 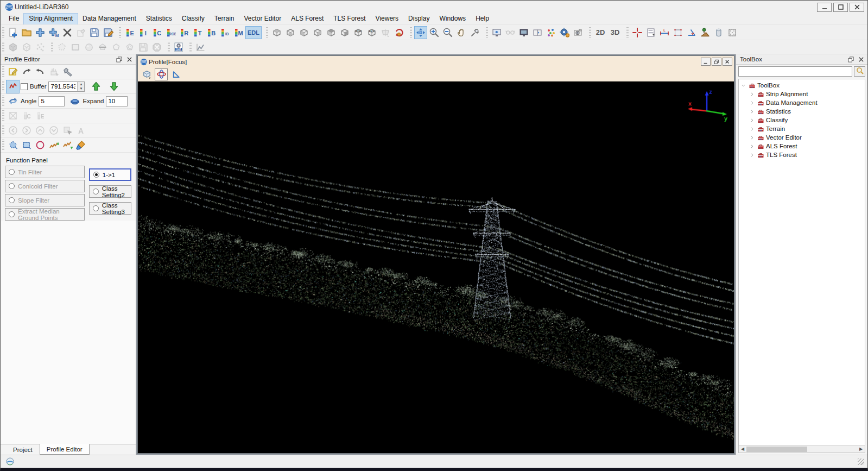 What do you see at coordinates (13, 33) in the screenshot?
I see `add-data-button` at bounding box center [13, 33].